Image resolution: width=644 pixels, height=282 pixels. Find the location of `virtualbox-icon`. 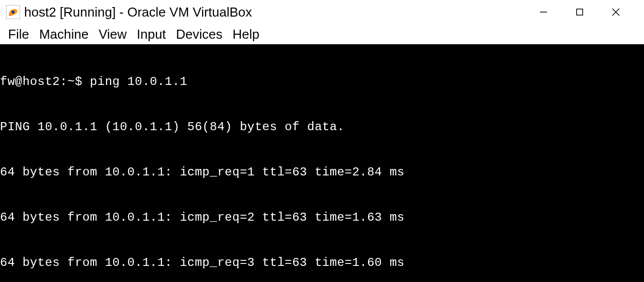

virtualbox-icon is located at coordinates (13, 12).